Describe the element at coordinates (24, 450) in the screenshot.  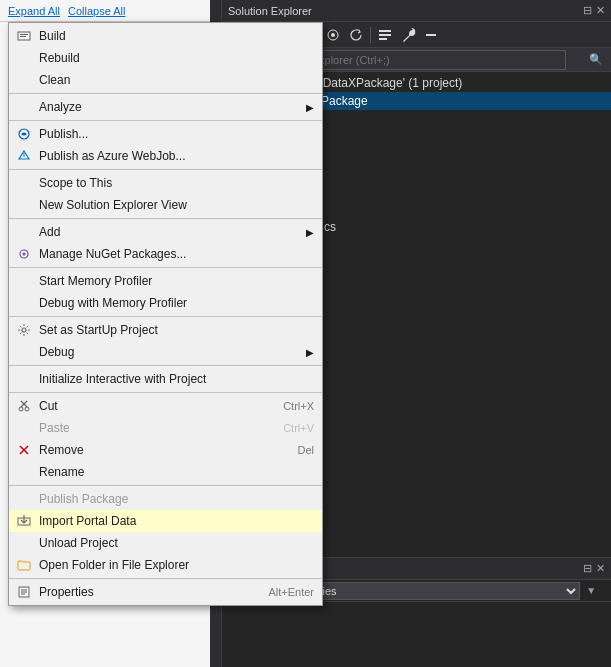
I see `remove-icon` at that location.